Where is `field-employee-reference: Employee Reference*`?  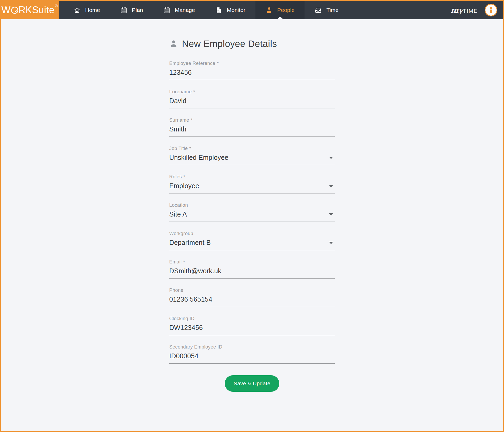 field-employee-reference: Employee Reference* is located at coordinates (252, 70).